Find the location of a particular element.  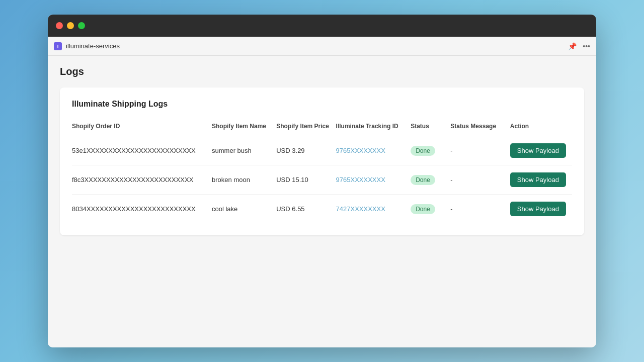

col-header-status-message: Status Message is located at coordinates (480, 128).